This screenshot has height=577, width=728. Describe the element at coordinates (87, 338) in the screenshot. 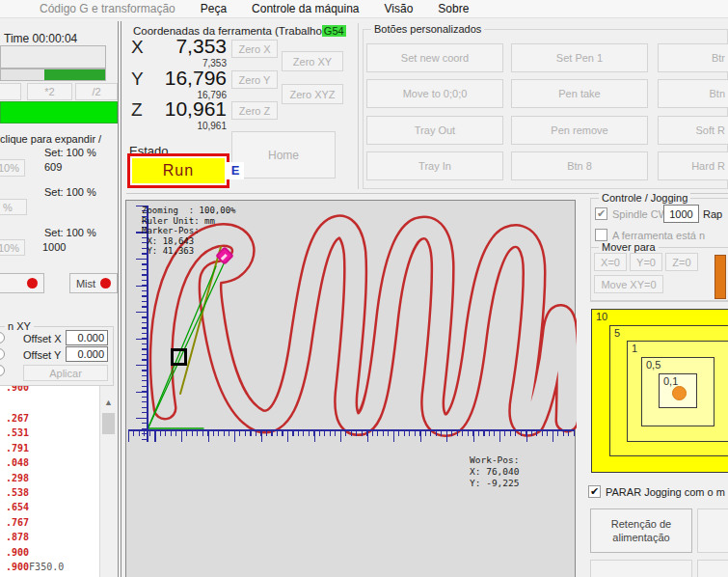

I see `offset-x-field: 0.000` at that location.